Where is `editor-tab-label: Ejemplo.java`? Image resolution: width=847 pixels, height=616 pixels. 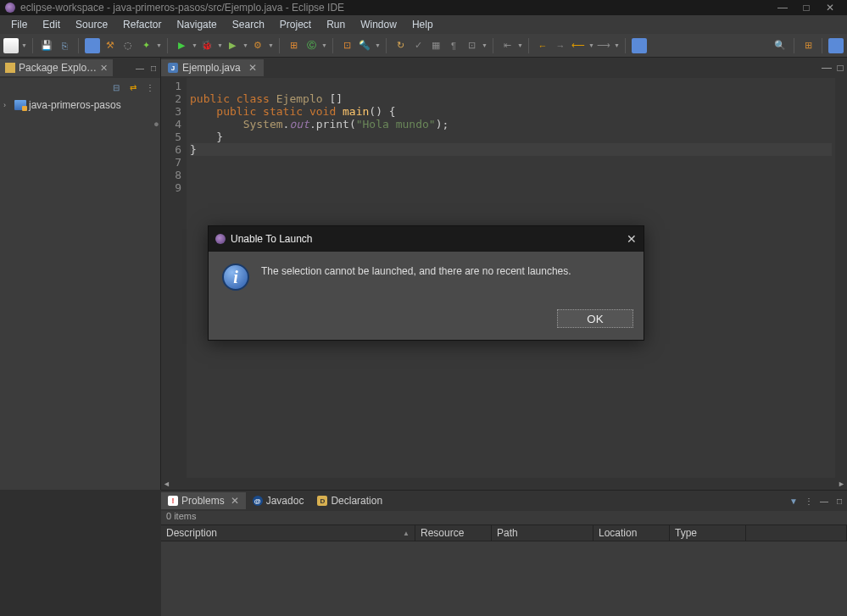 editor-tab-label: Ejemplo.java is located at coordinates (212, 68).